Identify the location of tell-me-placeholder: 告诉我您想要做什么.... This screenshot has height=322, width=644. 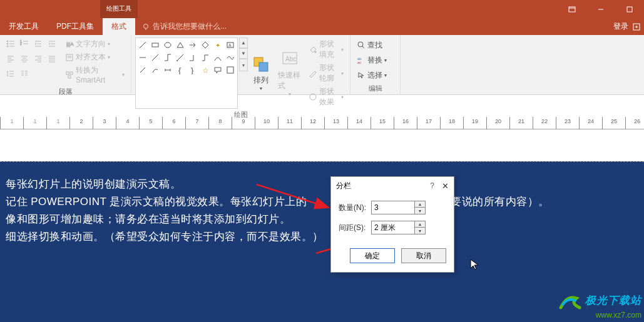
(190, 26).